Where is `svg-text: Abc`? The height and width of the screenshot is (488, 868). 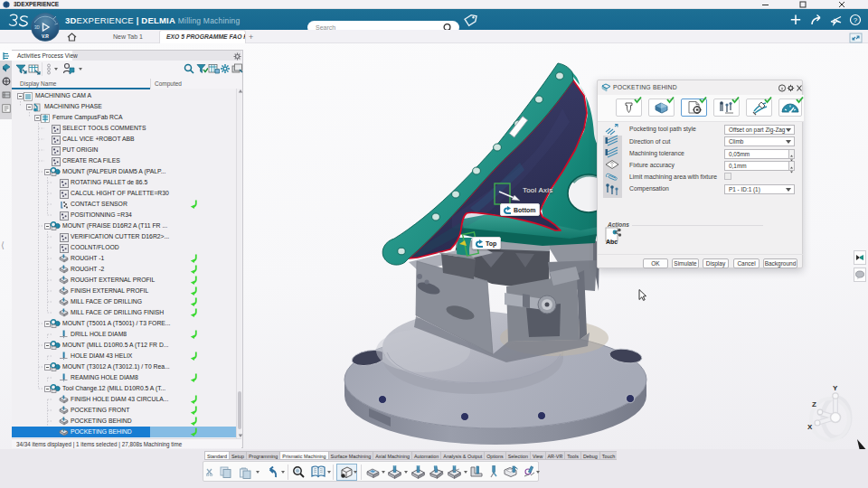 svg-text: Abc is located at coordinates (611, 242).